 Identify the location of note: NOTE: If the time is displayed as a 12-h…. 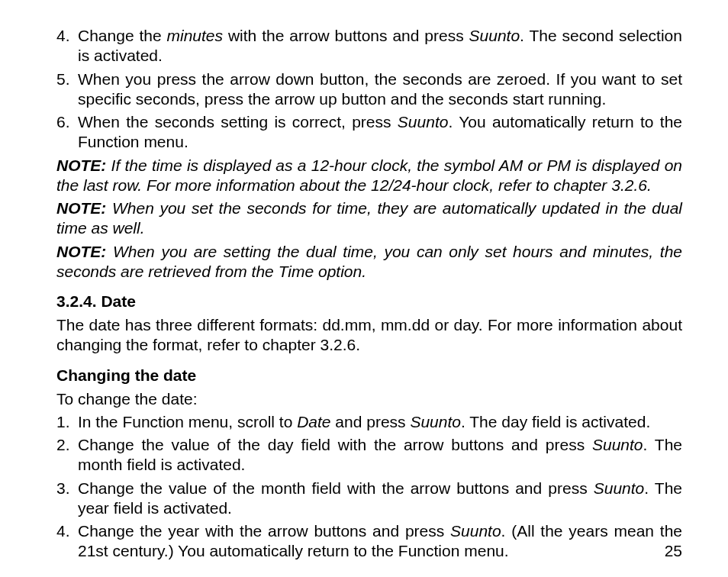
(369, 176).